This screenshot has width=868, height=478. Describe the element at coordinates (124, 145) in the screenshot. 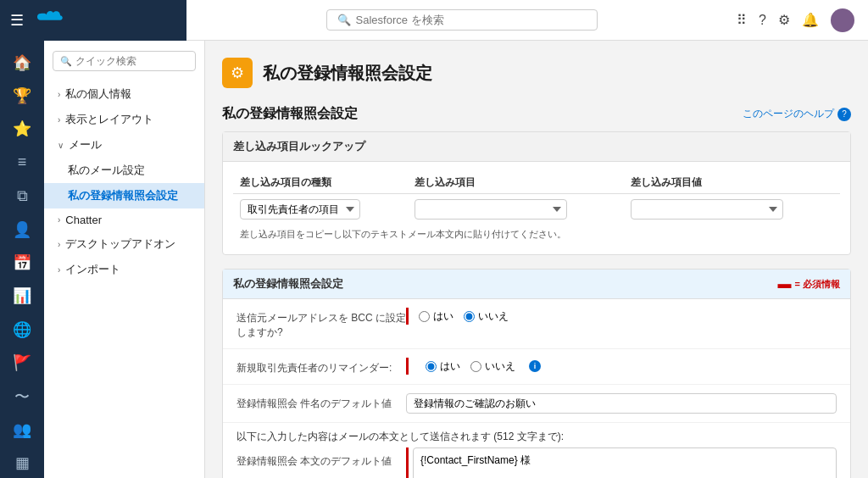

I see `sidebar-item-email-group: ∨ メール` at that location.